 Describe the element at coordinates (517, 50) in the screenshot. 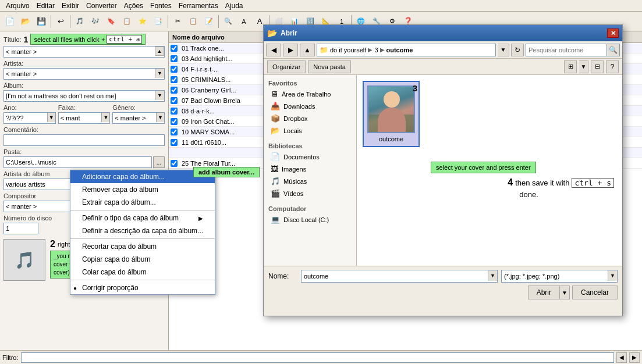

I see `dialog-refresh-btn: ↻` at that location.